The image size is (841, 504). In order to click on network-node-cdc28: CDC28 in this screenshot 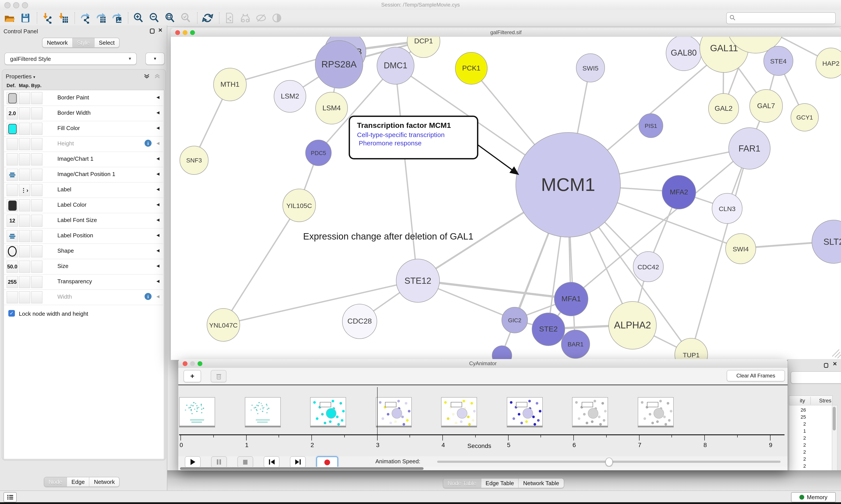, I will do `click(359, 321)`.